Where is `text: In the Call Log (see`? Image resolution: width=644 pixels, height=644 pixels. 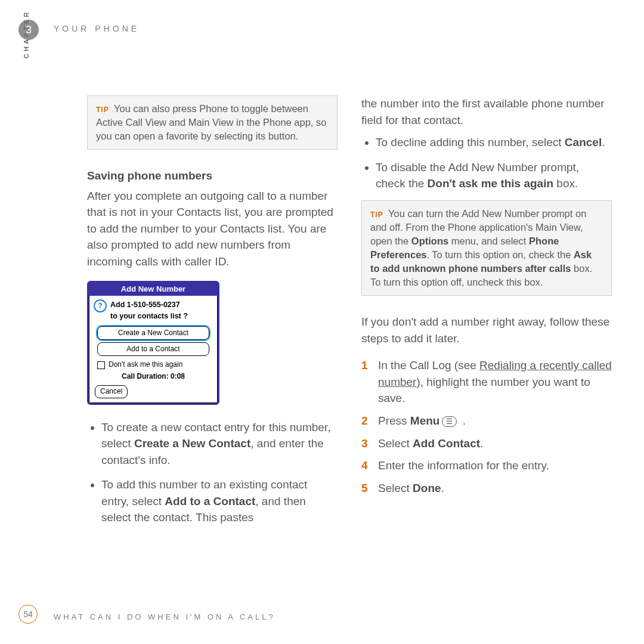 text: In the Call Log (see is located at coordinates (429, 365).